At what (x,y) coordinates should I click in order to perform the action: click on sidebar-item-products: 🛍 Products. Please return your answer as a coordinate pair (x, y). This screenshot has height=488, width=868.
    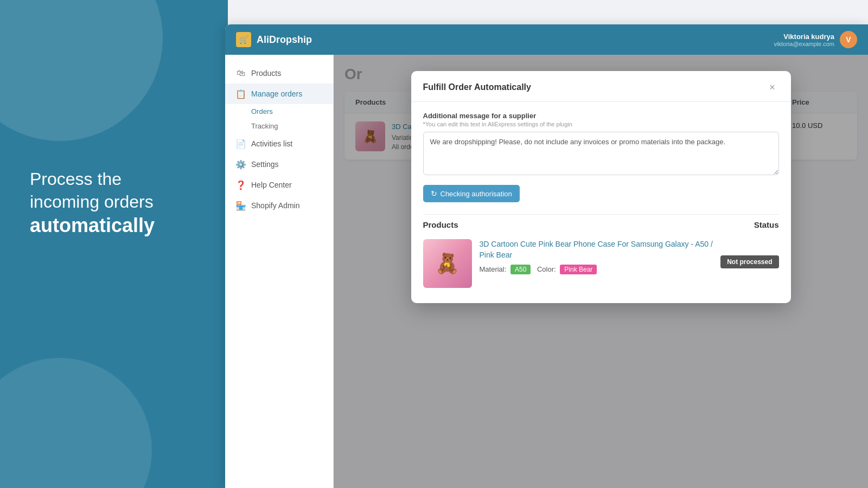
    Looking at the image, I should click on (279, 73).